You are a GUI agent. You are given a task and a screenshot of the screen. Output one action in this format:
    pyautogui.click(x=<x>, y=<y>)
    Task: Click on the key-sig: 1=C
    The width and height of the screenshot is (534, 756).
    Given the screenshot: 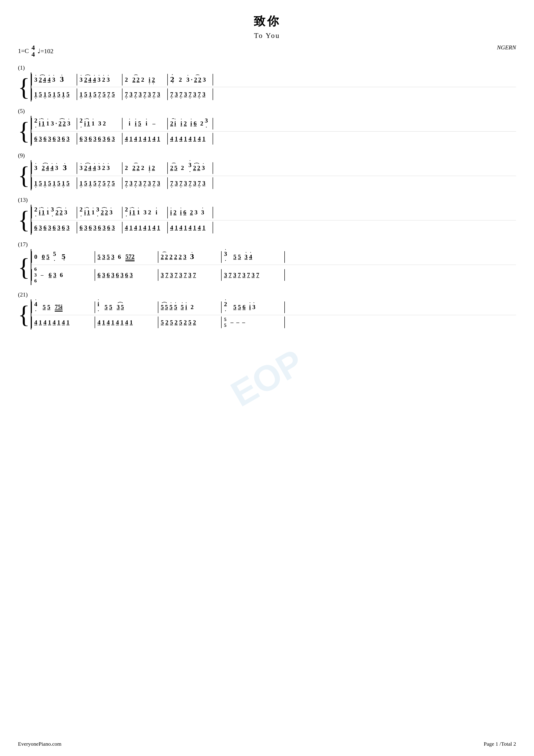 What is the action you would take?
    pyautogui.click(x=23, y=51)
    